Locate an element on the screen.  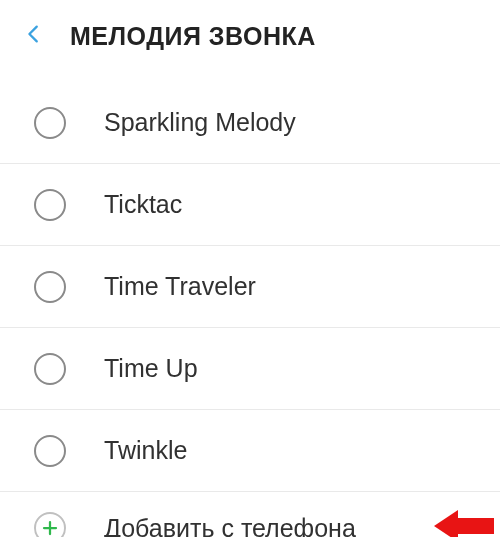
plus-icon is located at coordinates (50, 524).